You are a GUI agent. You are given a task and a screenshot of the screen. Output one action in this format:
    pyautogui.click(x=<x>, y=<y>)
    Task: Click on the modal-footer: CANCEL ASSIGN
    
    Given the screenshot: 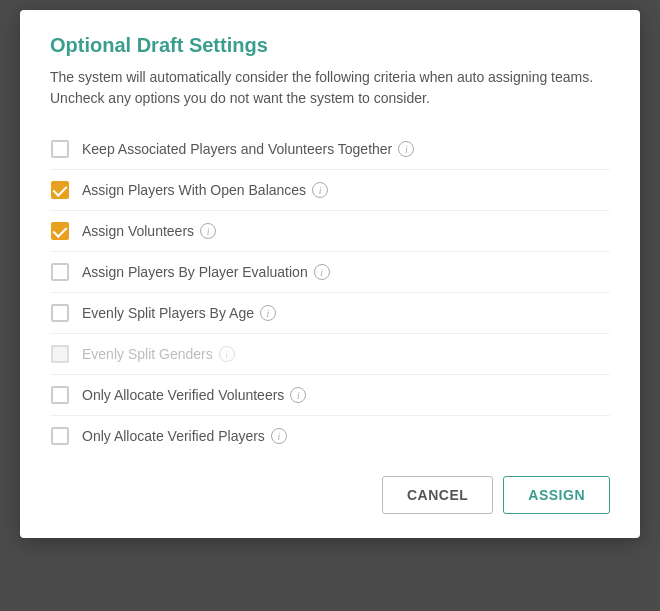 What is the action you would take?
    pyautogui.click(x=330, y=495)
    